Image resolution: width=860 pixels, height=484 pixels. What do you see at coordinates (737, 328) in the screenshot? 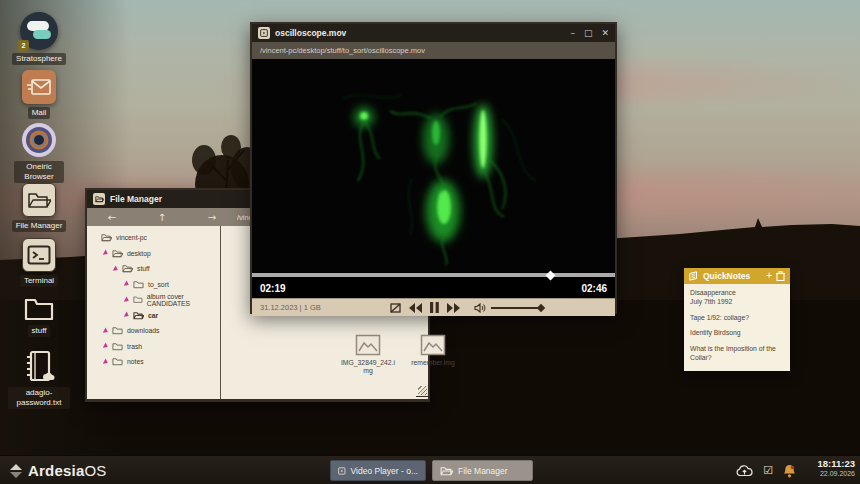
I see `quicknotes-body: Disaapperance July 7tth 1992 Tape 1/92: …` at bounding box center [737, 328].